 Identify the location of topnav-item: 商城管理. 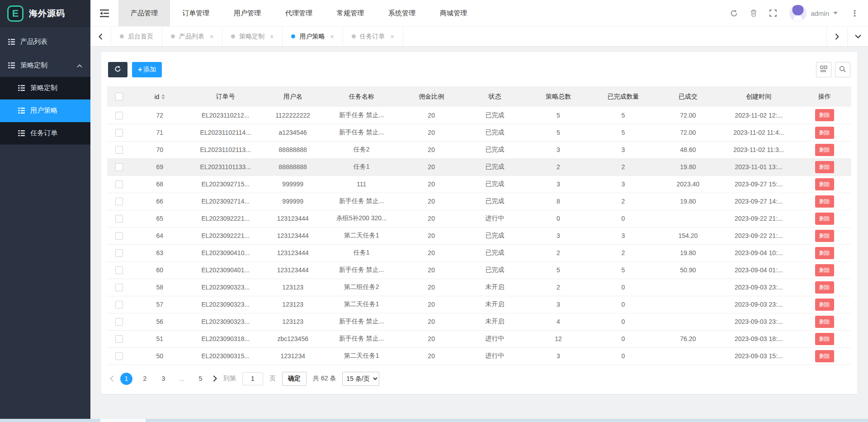
(453, 13).